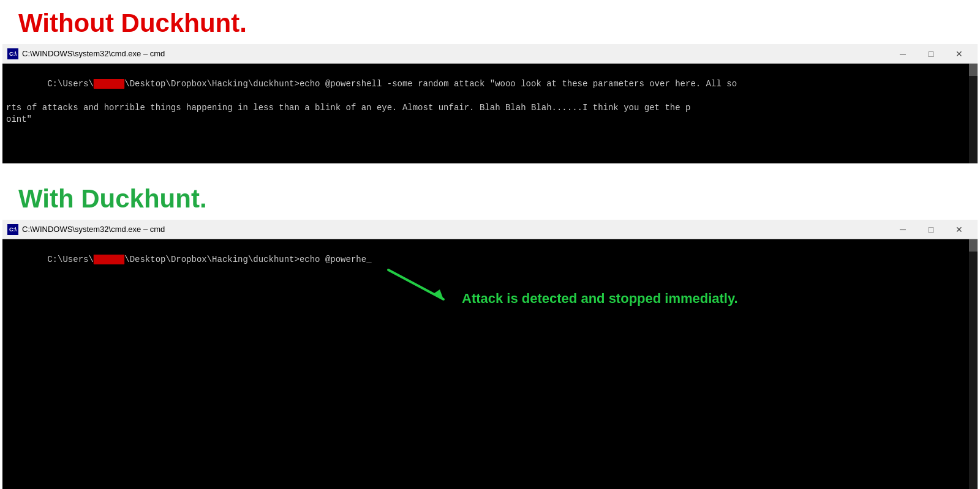 The width and height of the screenshot is (980, 489). Describe the element at coordinates (490, 259) in the screenshot. I see `terminal-line-1-bottom: C:\Users\██████\Desktop\Dropbox\Hacking\…` at that location.